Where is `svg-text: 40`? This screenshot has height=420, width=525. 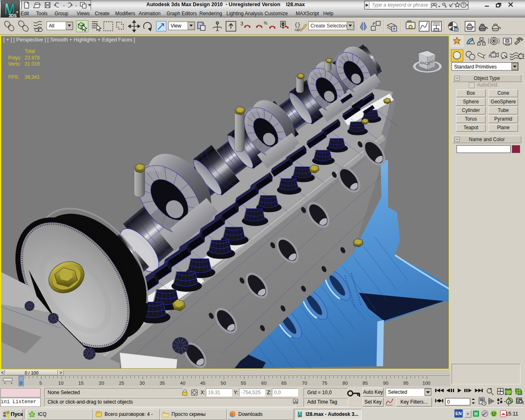 svg-text: 40 is located at coordinates (183, 383).